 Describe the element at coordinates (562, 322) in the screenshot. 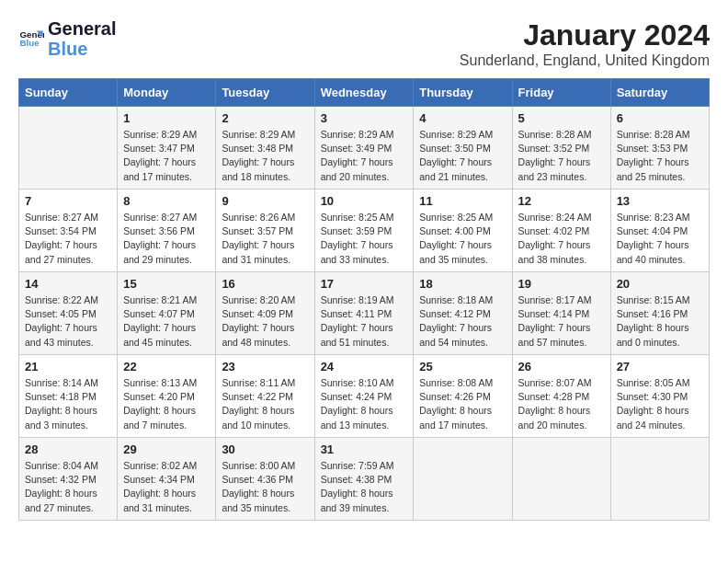

I see `day-info: Sunrise: 8:17 AM Sunset: 4:14 PM Dayligh…` at that location.